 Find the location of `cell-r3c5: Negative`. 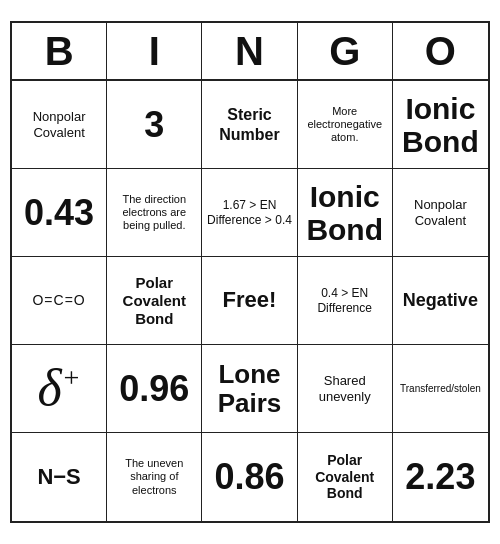

cell-r3c5: Negative is located at coordinates (440, 301).